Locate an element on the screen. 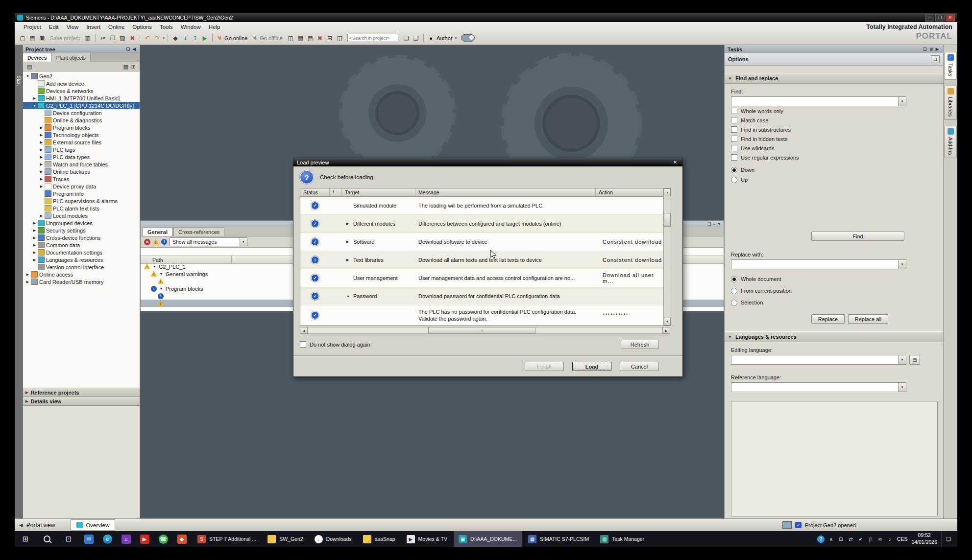  menu-item: Edit is located at coordinates (54, 27).